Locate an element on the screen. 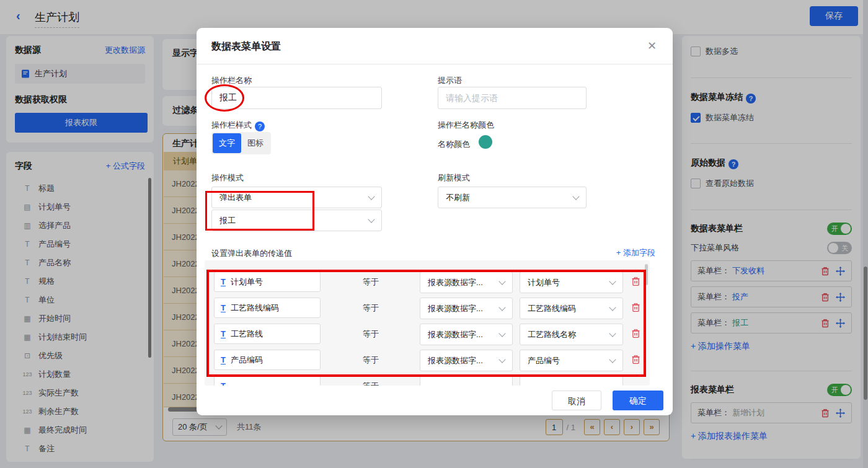 This screenshot has width=868, height=468. cancel-button: 取消 is located at coordinates (577, 400).